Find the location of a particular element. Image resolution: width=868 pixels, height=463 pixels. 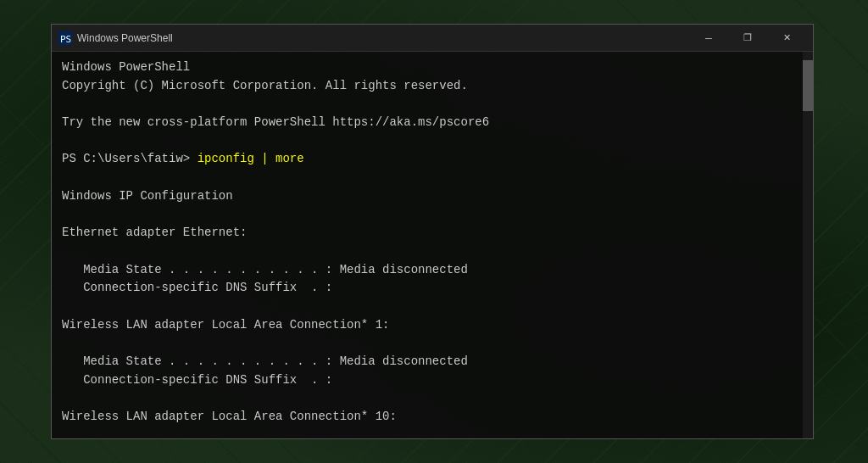

prompt-text: PS C:\Users\fatiw> is located at coordinates (130, 159).